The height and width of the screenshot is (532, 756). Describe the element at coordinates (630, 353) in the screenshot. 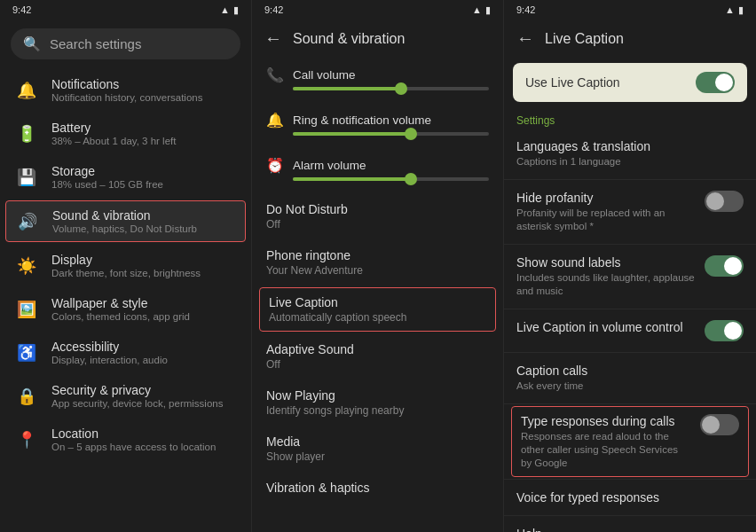

I see `divider-live-caption-volume` at that location.